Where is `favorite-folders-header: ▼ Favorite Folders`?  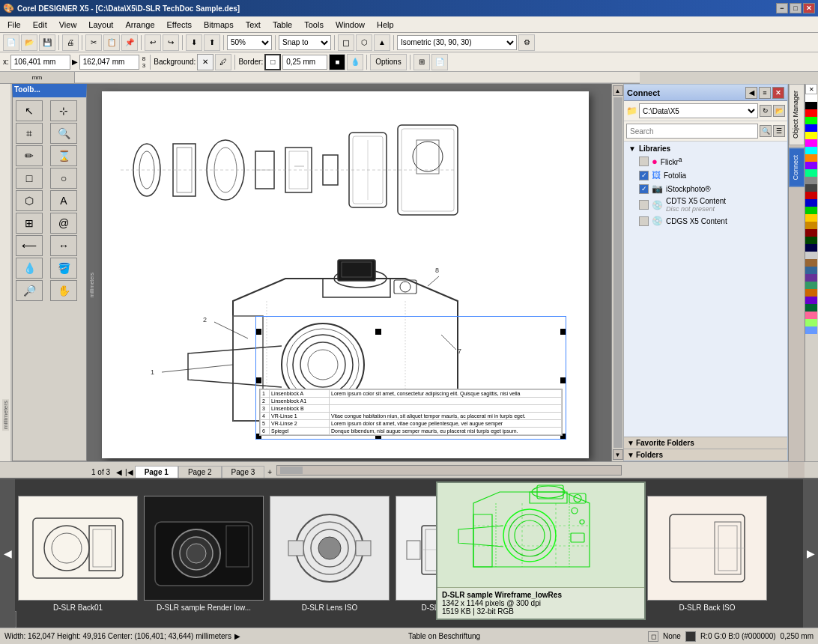
favorite-folders-header: ▼ Favorite Folders is located at coordinates (706, 443).